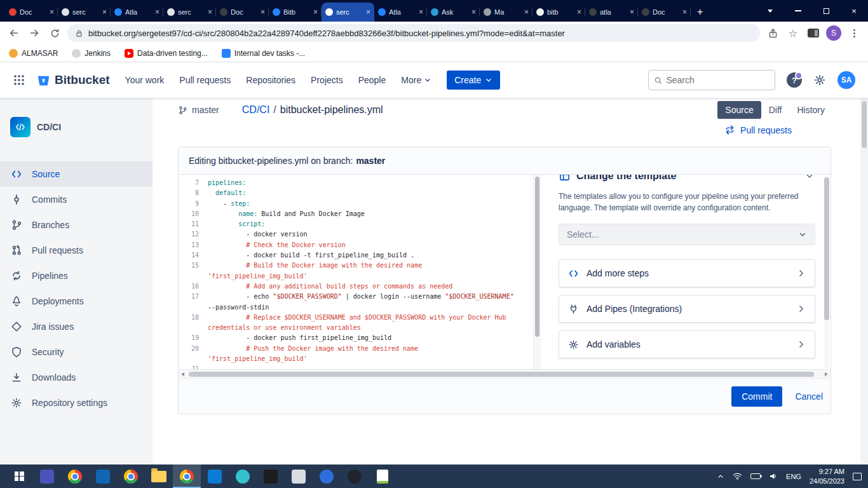 This screenshot has height=488, width=868. Describe the element at coordinates (76, 403) in the screenshot. I see `sidebar-item-repository-settings: Repository settings` at that location.